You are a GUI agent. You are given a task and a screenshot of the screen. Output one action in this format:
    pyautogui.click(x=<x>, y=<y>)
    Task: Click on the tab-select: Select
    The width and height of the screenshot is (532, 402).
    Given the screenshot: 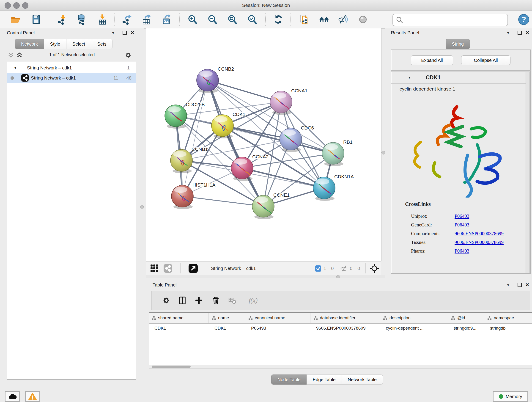 What is the action you would take?
    pyautogui.click(x=79, y=44)
    